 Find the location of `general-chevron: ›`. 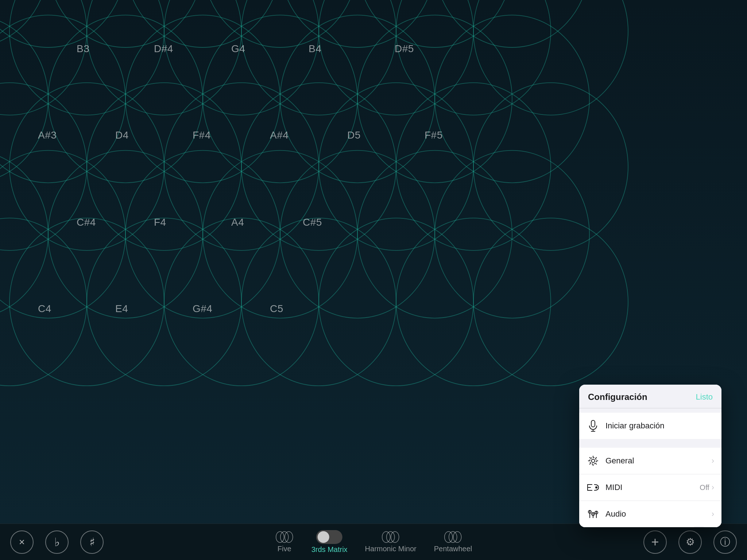

general-chevron: › is located at coordinates (713, 461).